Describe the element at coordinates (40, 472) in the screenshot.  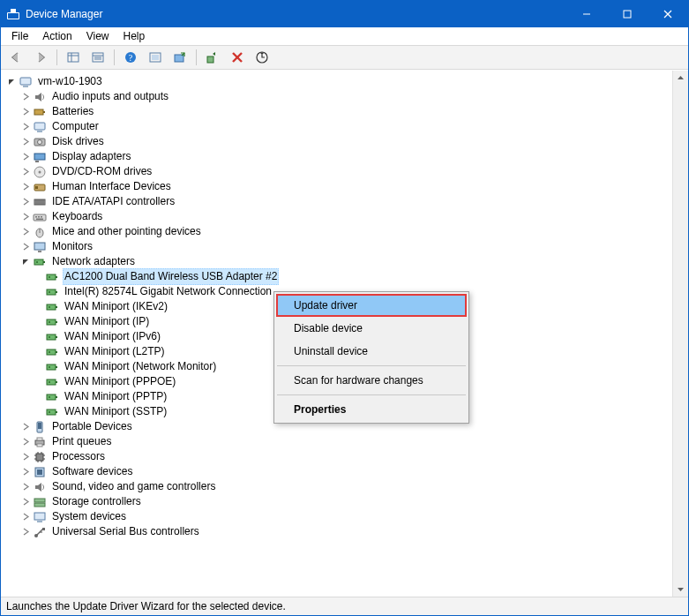
I see `software-device-icon` at that location.